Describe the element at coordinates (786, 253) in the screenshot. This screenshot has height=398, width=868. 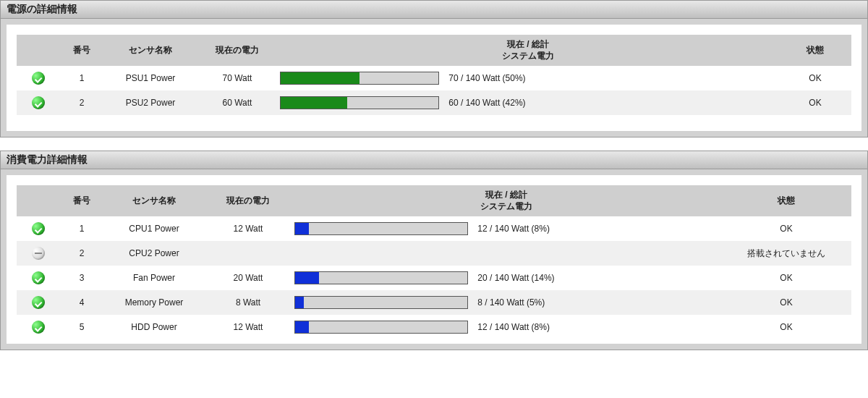
I see `cell-status: 搭載されていません` at that location.